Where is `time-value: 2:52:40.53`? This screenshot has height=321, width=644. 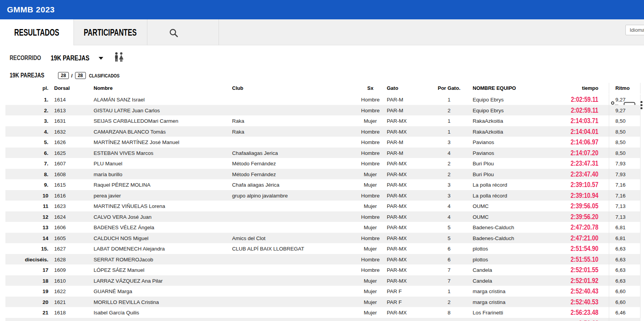
time-value: 2:52:40.53 is located at coordinates (584, 302).